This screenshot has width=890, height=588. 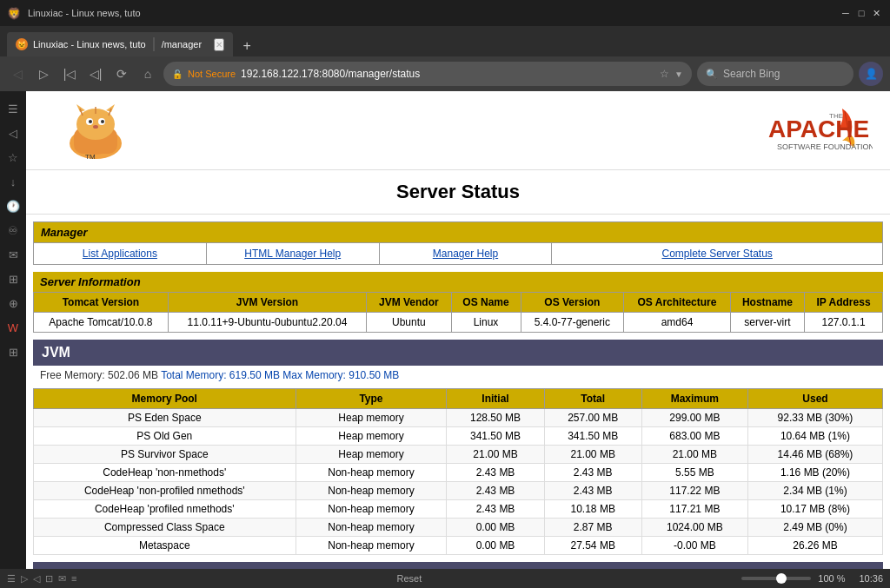 I want to click on col-hostname: Hostname, so click(x=767, y=302).